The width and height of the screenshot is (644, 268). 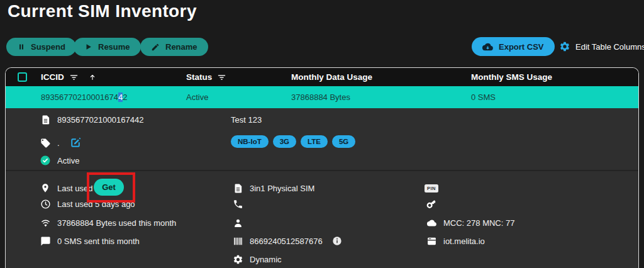 I want to click on key-icon, so click(x=431, y=204).